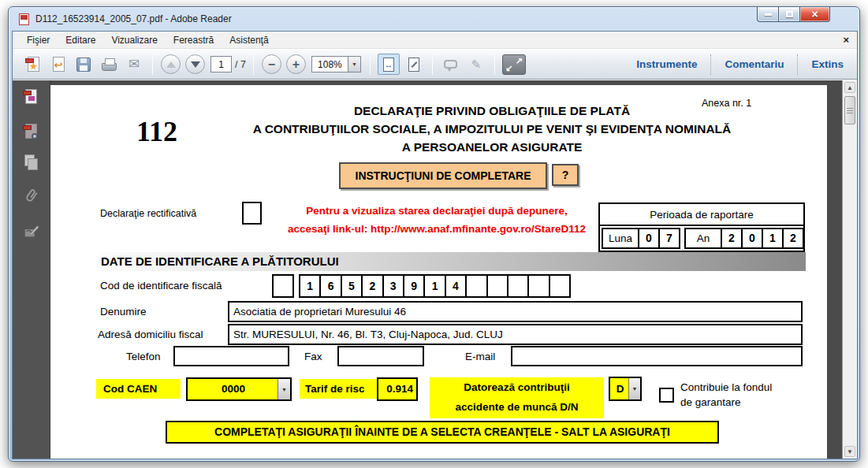 This screenshot has width=868, height=468. Describe the element at coordinates (413, 286) in the screenshot. I see `cif-digit-cell: 9` at that location.